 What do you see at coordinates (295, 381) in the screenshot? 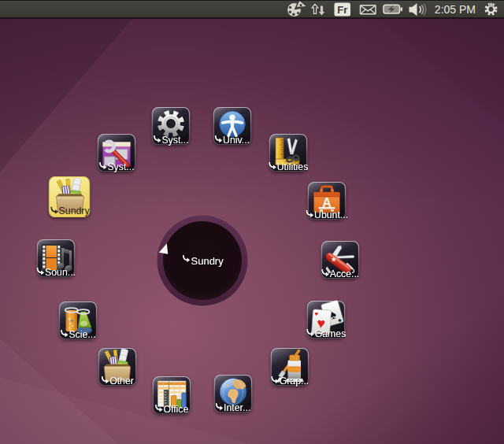
I see `svg-text: Grap...` at bounding box center [295, 381].